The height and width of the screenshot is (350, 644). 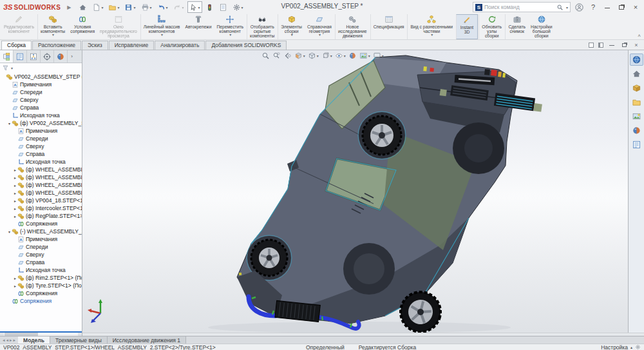 What do you see at coordinates (41, 278) in the screenshot?
I see `tree-item: ▸ (ф) Rim2.STEP<1> (По умолч` at bounding box center [41, 278].